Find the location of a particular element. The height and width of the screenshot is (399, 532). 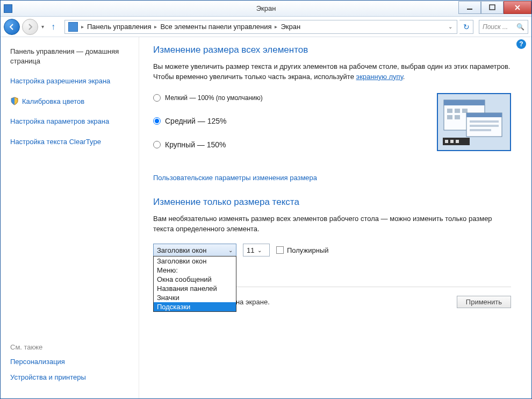

preview-image is located at coordinates (474, 122).